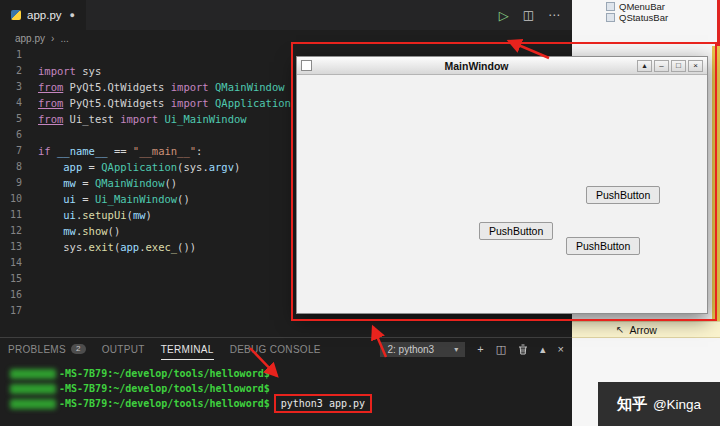 The width and height of the screenshot is (720, 426). What do you see at coordinates (11, 71) in the screenshot?
I see `line-number: 2` at bounding box center [11, 71].